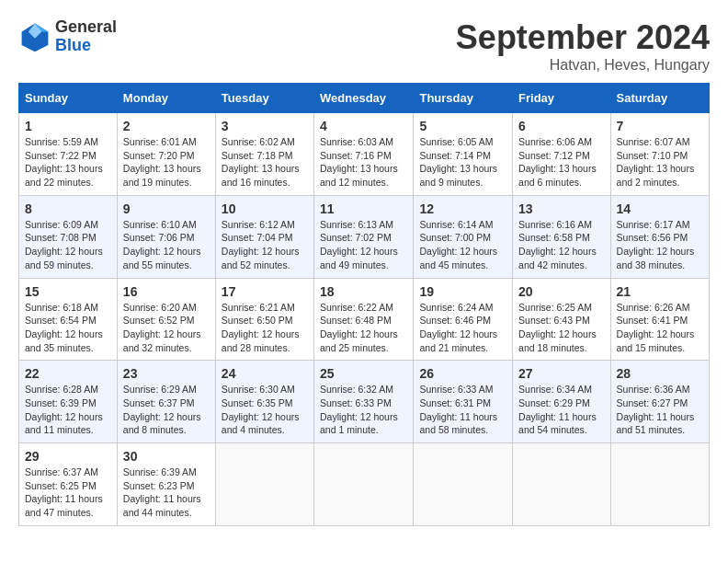  What do you see at coordinates (660, 126) in the screenshot?
I see `day-number: 7` at bounding box center [660, 126].